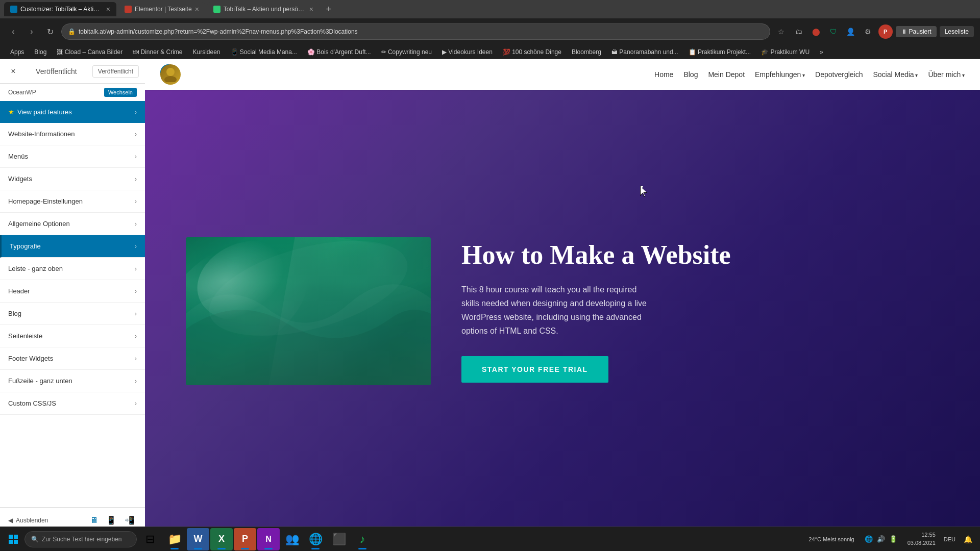 The width and height of the screenshot is (980, 551). What do you see at coordinates (922, 539) in the screenshot?
I see `taskbar-clock: 12:55 03.08.2021` at bounding box center [922, 539].